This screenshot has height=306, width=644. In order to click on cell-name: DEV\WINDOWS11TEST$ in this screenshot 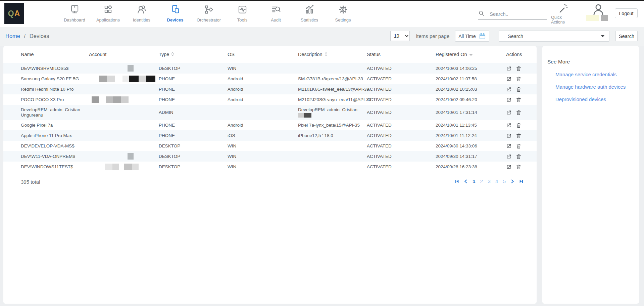, I will do `click(50, 167)`.